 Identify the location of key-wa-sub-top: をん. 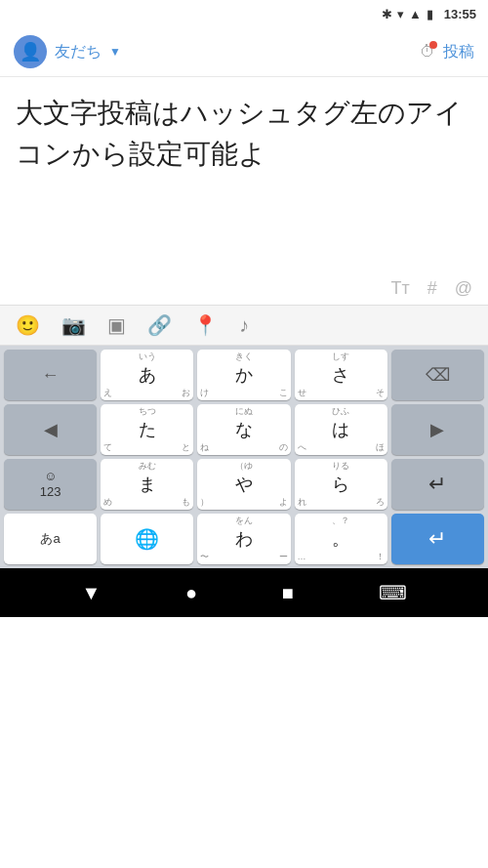
(244, 521).